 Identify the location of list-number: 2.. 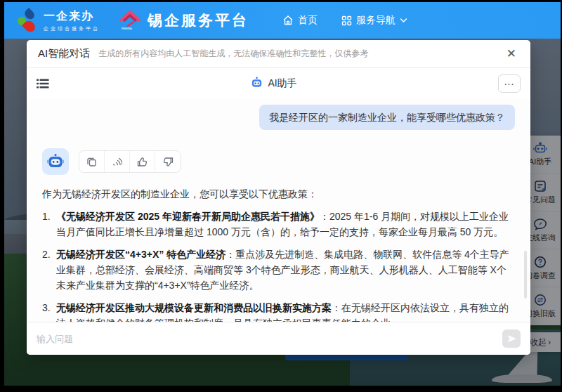
(49, 270).